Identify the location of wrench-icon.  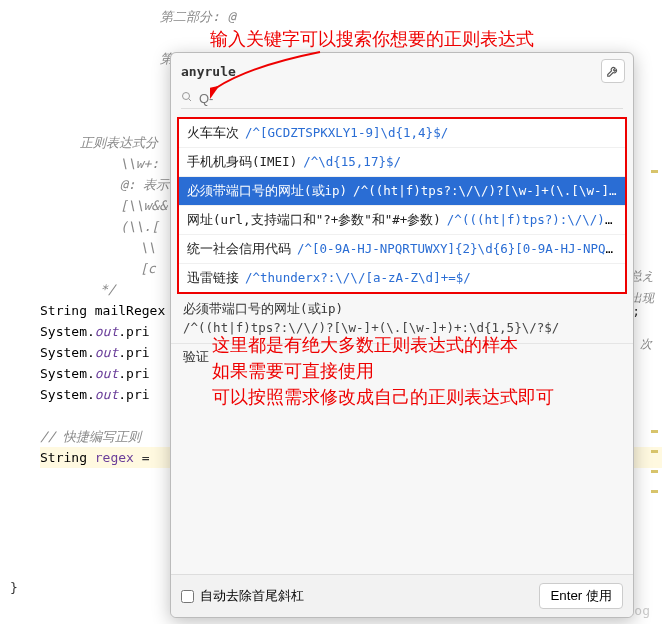
(613, 71).